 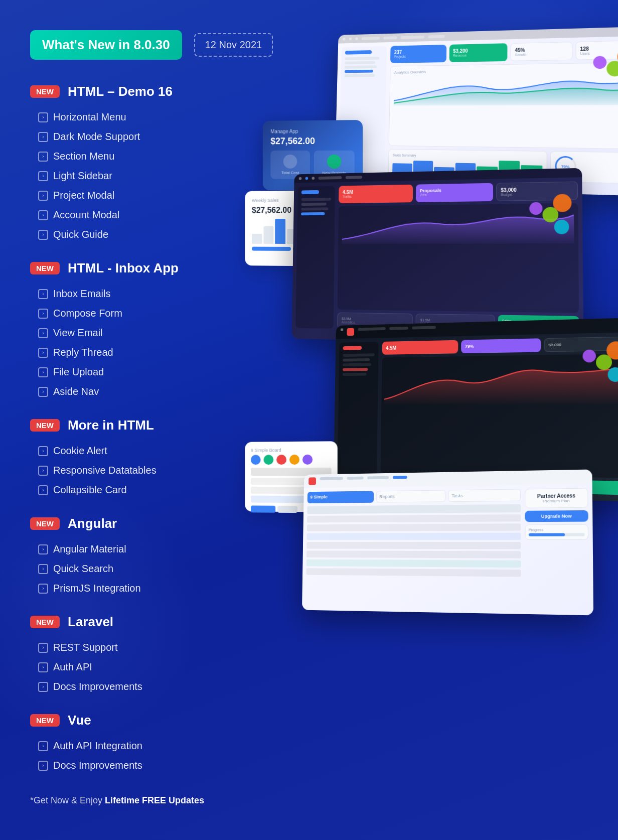 I want to click on section-angular: NewAngular›Angular Material›Quick Search…, so click(x=156, y=557).